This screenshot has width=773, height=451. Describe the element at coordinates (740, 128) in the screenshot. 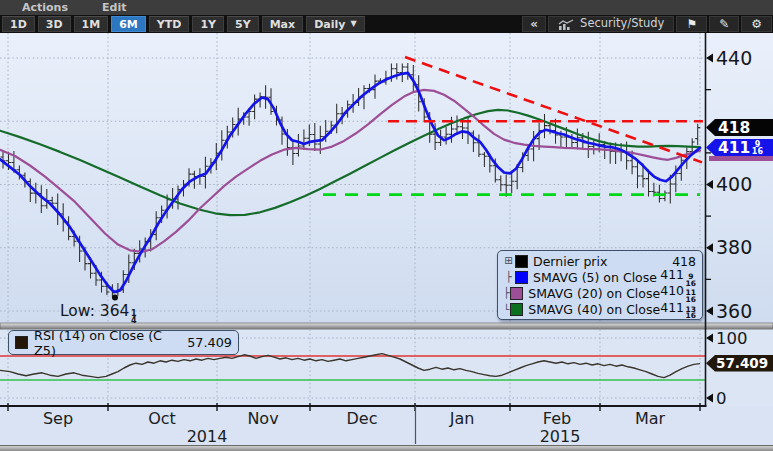

I see `last-price-badge: 418` at that location.